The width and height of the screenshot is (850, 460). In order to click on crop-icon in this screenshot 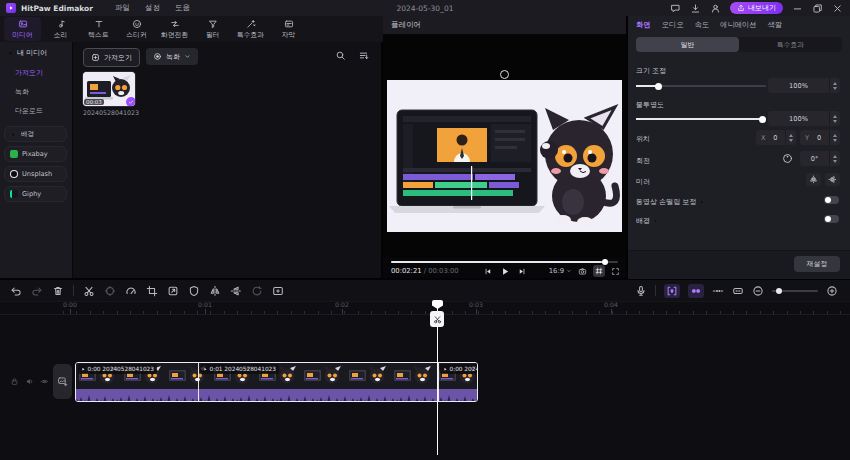, I will do `click(152, 291)`.